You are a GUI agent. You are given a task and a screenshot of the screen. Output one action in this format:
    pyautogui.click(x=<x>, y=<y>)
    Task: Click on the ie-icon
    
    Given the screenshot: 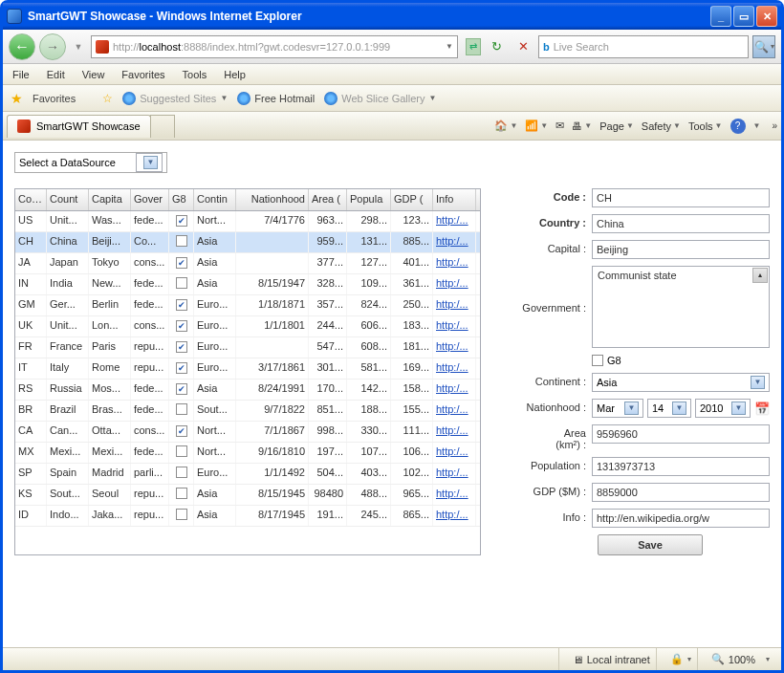 What is the action you would take?
    pyautogui.click(x=14, y=16)
    